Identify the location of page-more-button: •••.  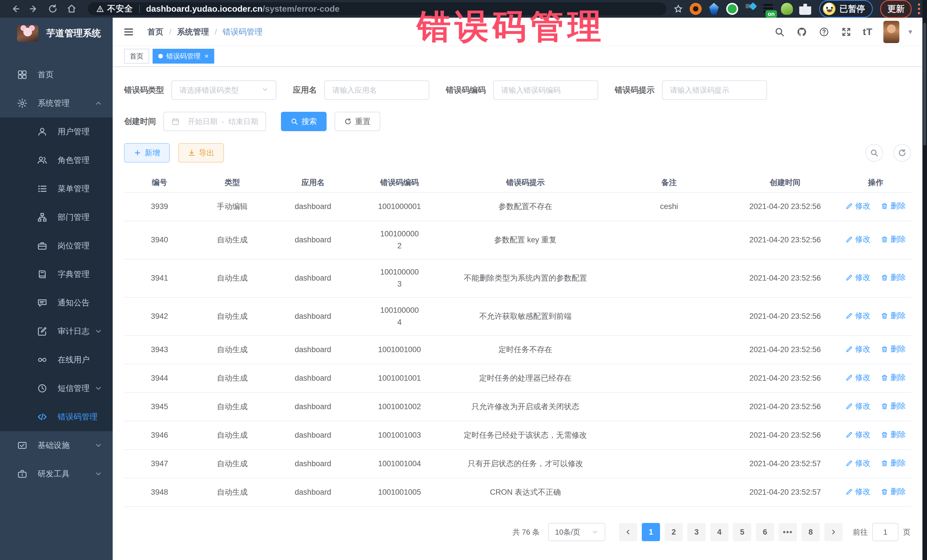
(788, 532).